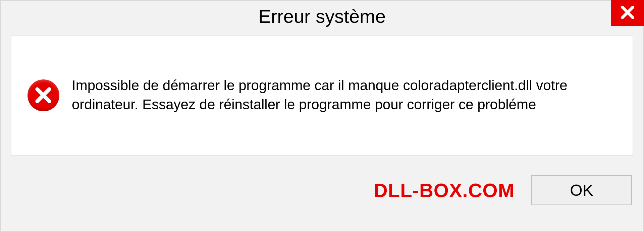  Describe the element at coordinates (582, 190) in the screenshot. I see `ok-button: OK` at that location.